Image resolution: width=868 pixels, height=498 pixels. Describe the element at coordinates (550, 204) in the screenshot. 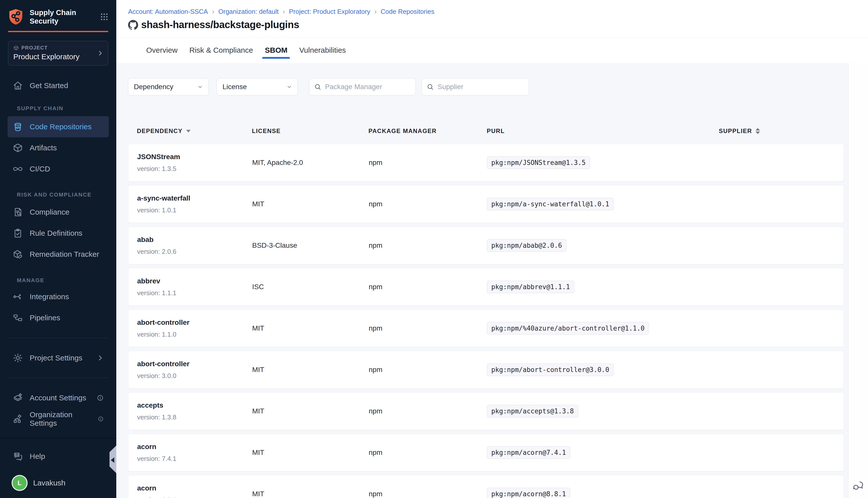

I see `purl-chip: pkg:npm/a-sync-waterfall@1.0.1` at that location.